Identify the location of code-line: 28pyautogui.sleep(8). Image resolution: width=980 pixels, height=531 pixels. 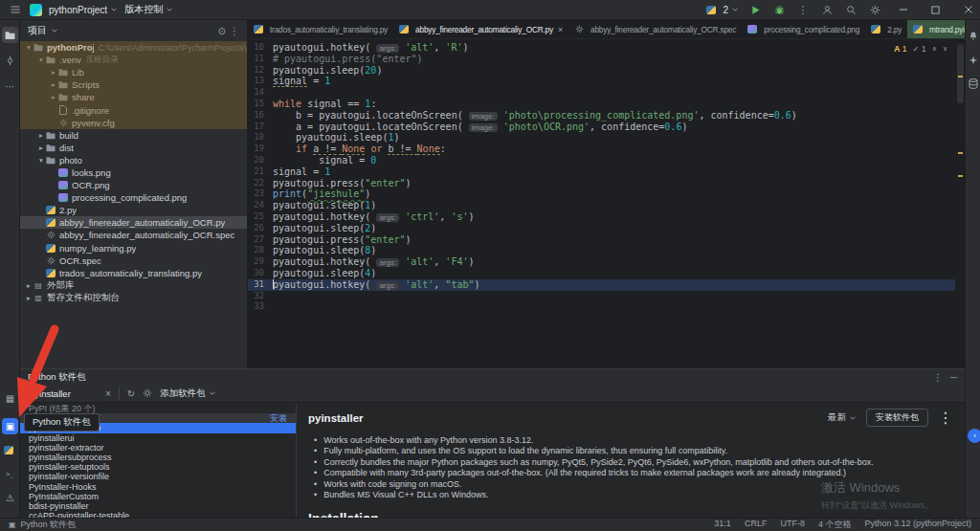
(601, 251).